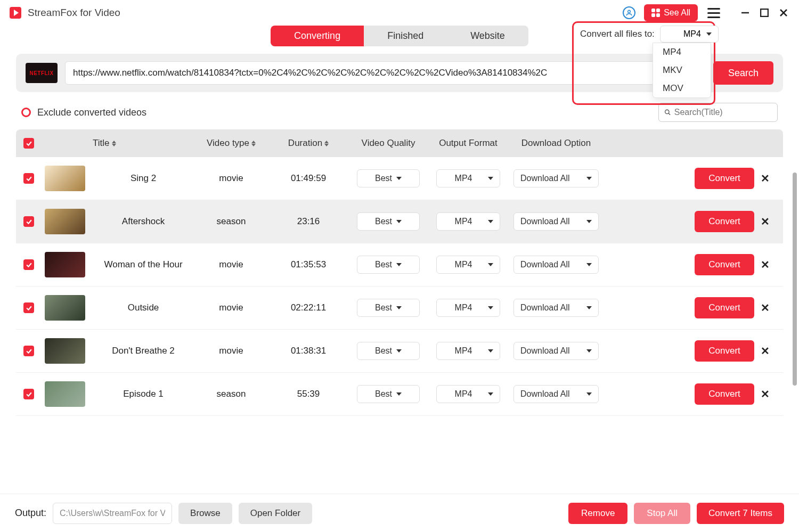 The image size is (799, 532). What do you see at coordinates (231, 265) in the screenshot?
I see `row-type: movie` at bounding box center [231, 265].